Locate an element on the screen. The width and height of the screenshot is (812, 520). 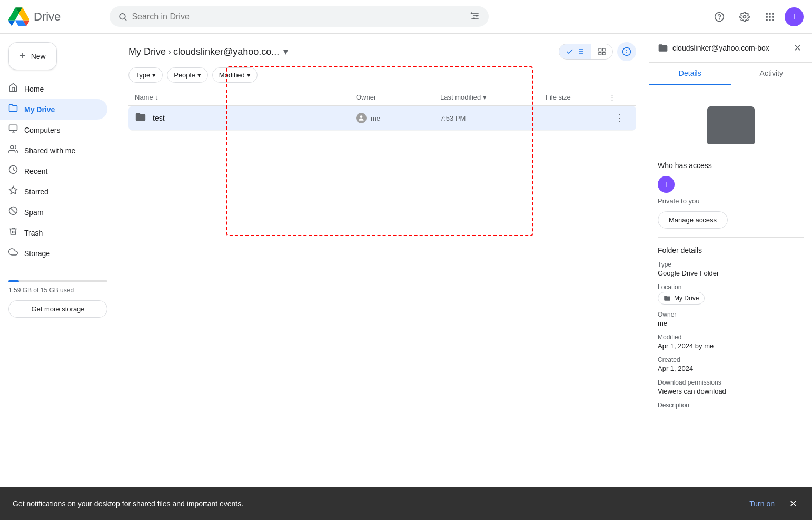
info-button is located at coordinates (627, 52).